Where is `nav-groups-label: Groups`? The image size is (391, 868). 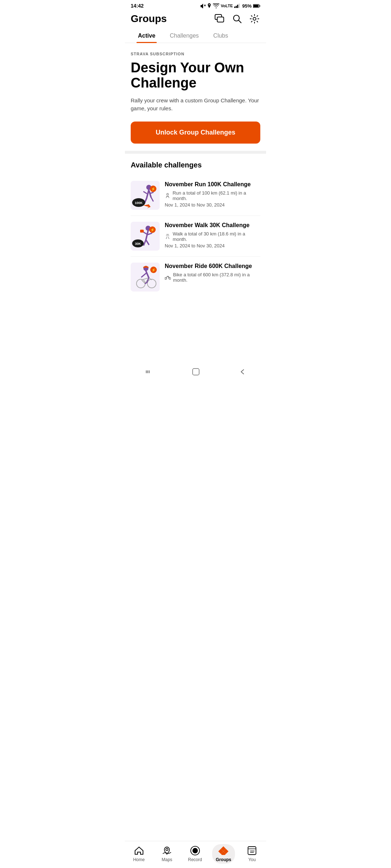
nav-groups-label: Groups is located at coordinates (224, 860).